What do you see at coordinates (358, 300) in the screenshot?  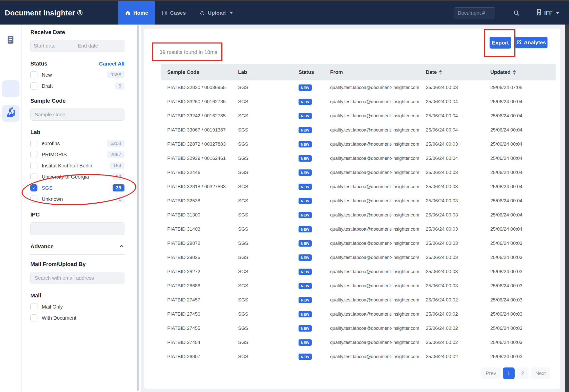 I see `table-row: PIATBID 27457 SGS NEW quality.test.labco…` at bounding box center [358, 300].